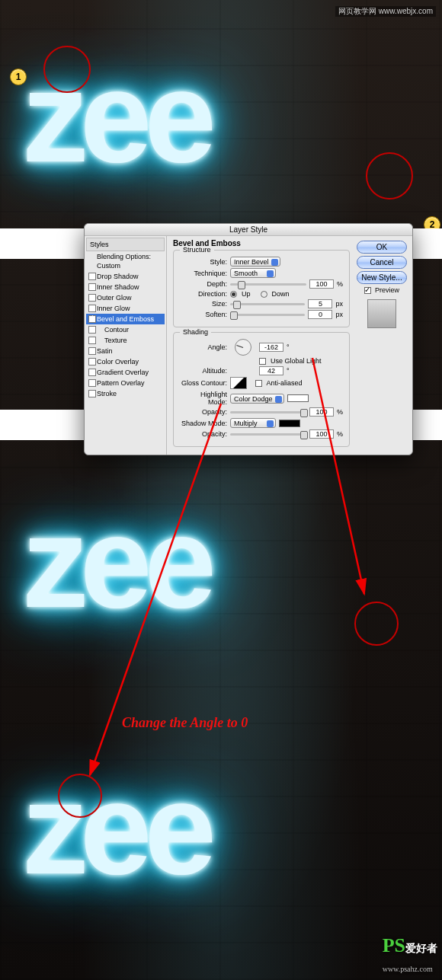  I want to click on size-unit: px, so click(339, 304).